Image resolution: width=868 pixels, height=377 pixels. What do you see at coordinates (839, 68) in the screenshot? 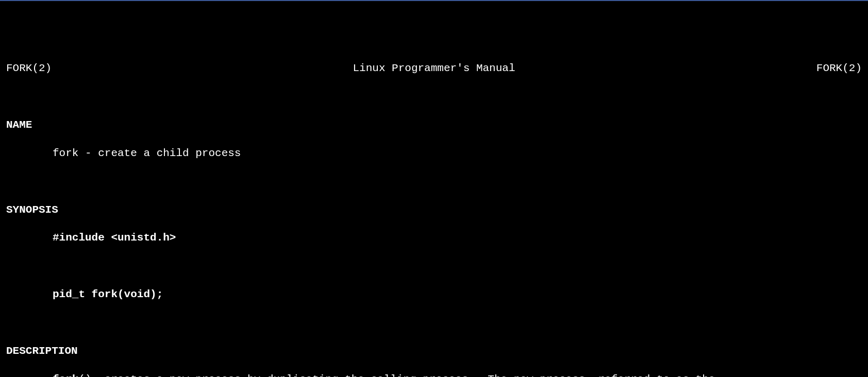
I see `header-right: FORK(2)` at bounding box center [839, 68].